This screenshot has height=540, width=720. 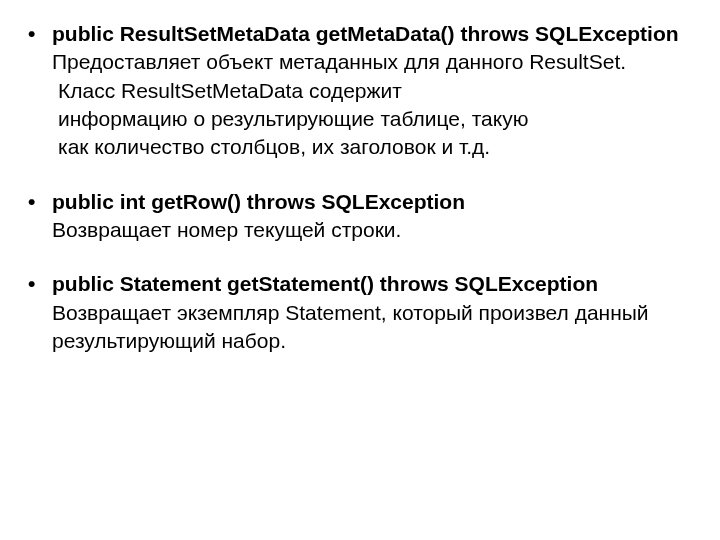 What do you see at coordinates (355, 312) in the screenshot?
I see `list-item: public Statement getStatement() throws S…` at bounding box center [355, 312].